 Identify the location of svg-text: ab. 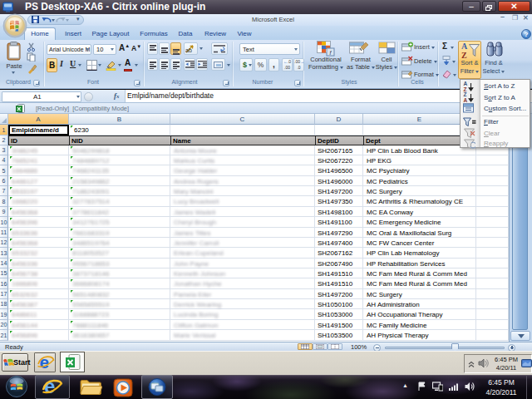
(189, 50).